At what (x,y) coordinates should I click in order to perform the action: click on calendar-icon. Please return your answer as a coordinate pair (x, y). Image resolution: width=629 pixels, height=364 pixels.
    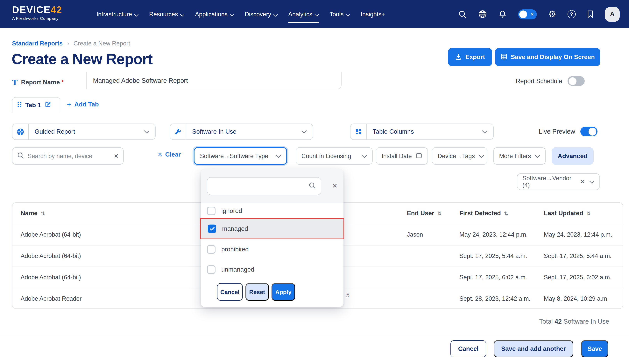
    Looking at the image, I should click on (419, 156).